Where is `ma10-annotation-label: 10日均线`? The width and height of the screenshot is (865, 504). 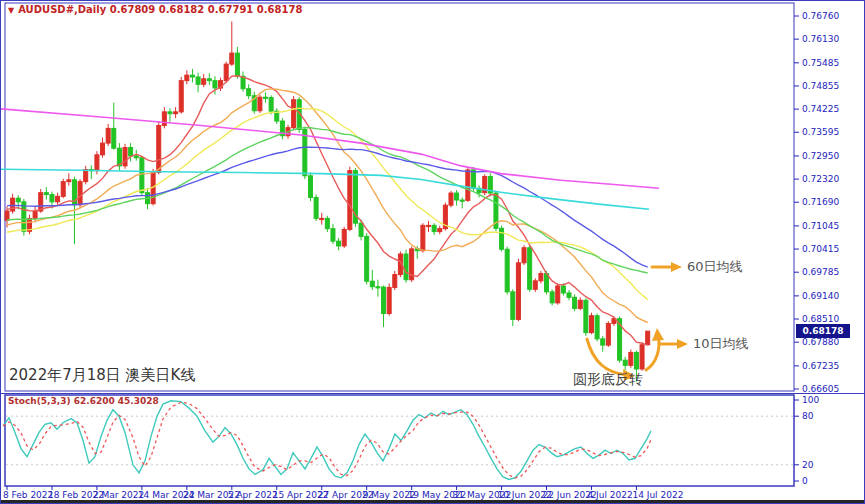 ma10-annotation-label: 10日均线 is located at coordinates (721, 344).